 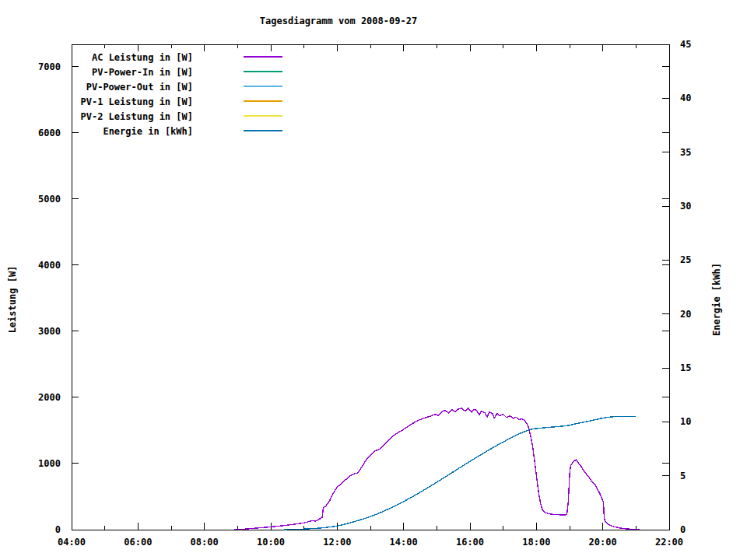 What do you see at coordinates (129, 117) in the screenshot?
I see `legend-label: PV-2 Leistung in [W]` at bounding box center [129, 117].